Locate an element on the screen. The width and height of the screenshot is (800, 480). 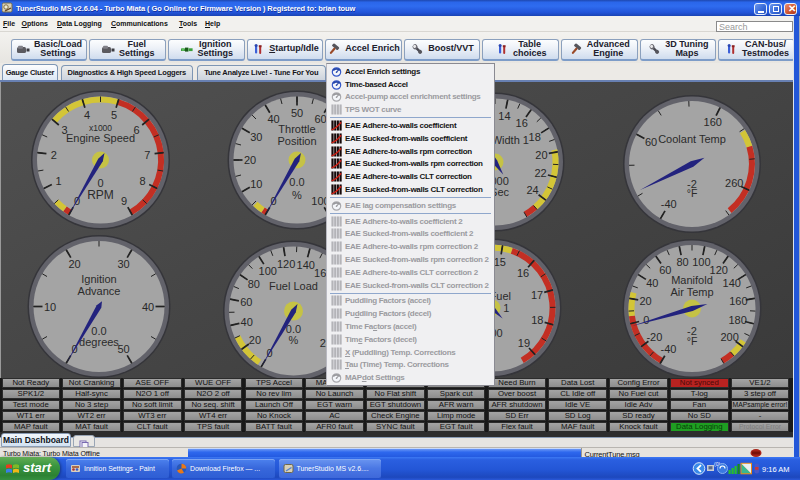
svg-text: 9 is located at coordinates (124, 201).